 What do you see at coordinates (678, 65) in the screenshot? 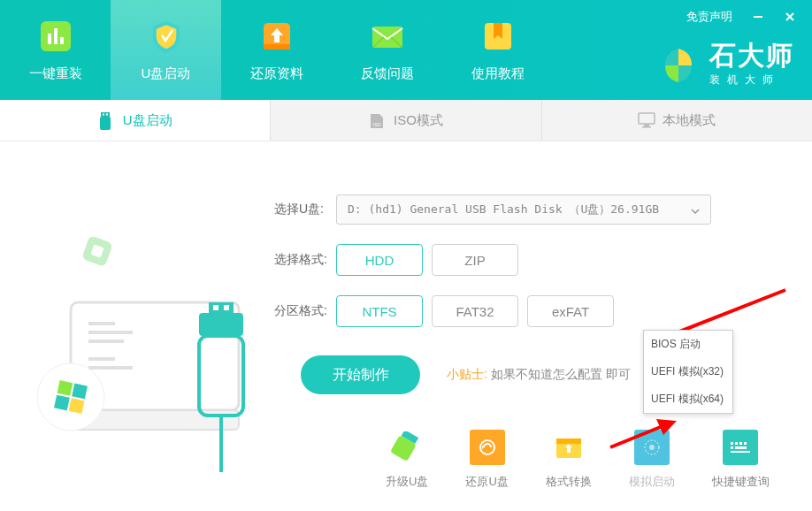
I see `logo-icon` at bounding box center [678, 65].